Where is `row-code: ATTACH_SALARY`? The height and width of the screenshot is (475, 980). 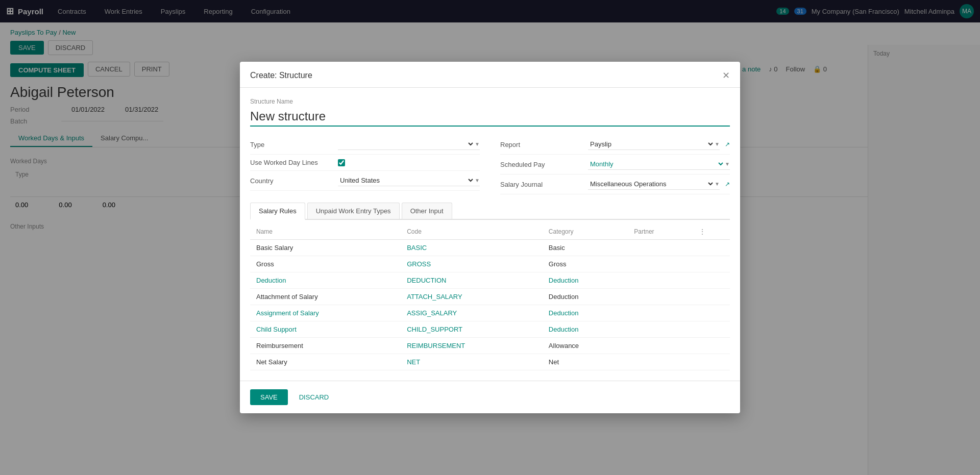
row-code: ATTACH_SALARY is located at coordinates (472, 297).